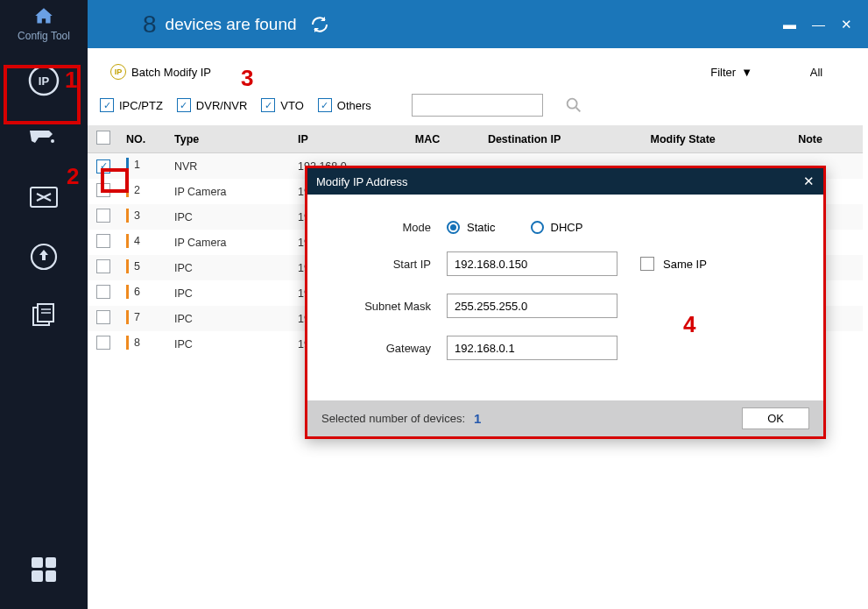 The image size is (868, 609). What do you see at coordinates (107, 105) in the screenshot?
I see `filter-ipc-checkbox: ✓` at bounding box center [107, 105].